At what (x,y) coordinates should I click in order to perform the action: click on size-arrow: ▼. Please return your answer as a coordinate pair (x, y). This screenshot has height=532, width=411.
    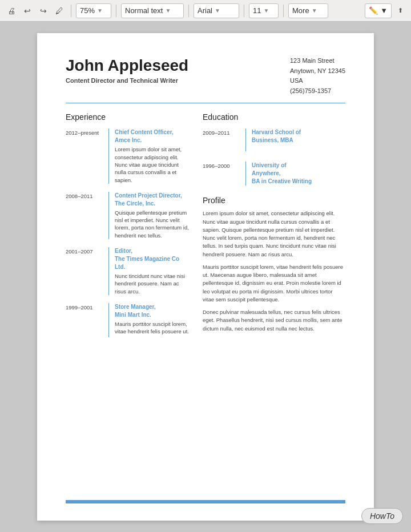
    Looking at the image, I should click on (266, 10).